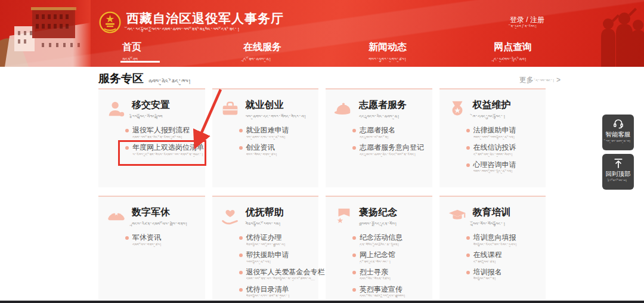 Image resolution: width=644 pixels, height=303 pixels. Describe the element at coordinates (492, 258) in the screenshot. I see `service-link: 在线课程 དྲ་ཐོག་སློབ་ཚན།` at that location.